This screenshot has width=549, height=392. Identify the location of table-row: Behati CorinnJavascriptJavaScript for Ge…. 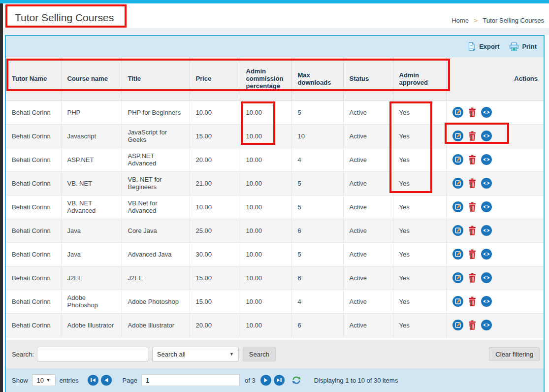
(275, 136).